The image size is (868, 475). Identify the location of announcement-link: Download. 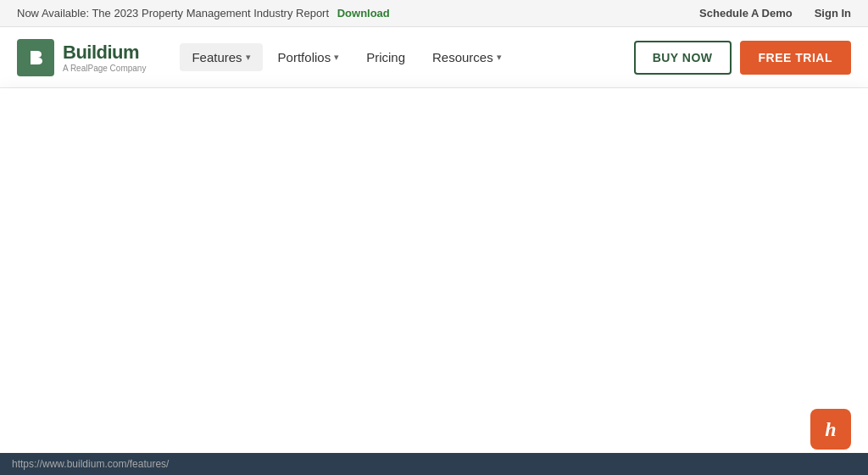
(364, 14).